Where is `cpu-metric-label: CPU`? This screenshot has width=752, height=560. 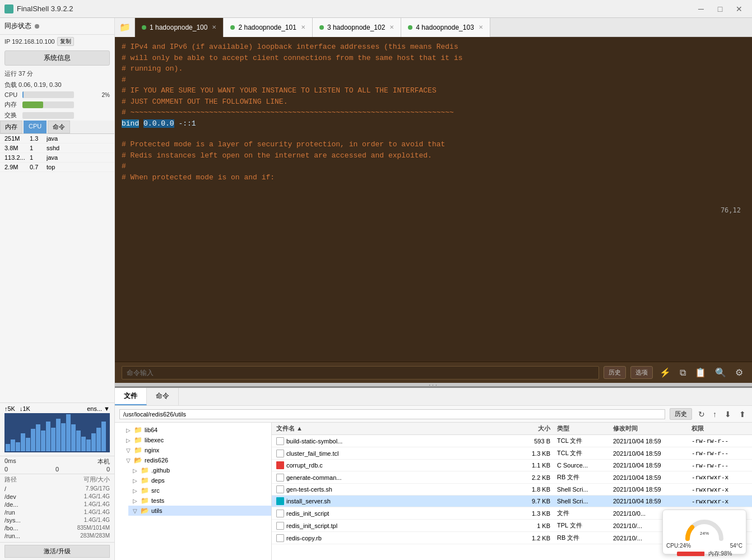
cpu-metric-label: CPU is located at coordinates (12, 95).